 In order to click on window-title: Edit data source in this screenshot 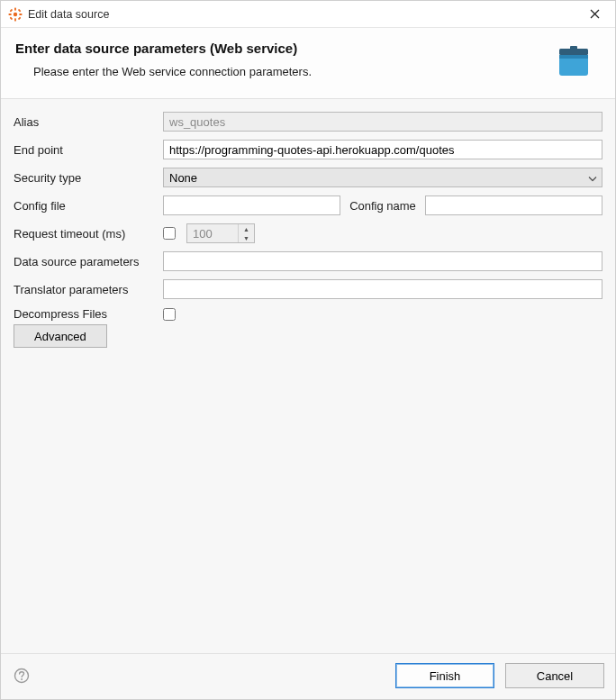, I will do `click(68, 14)`.